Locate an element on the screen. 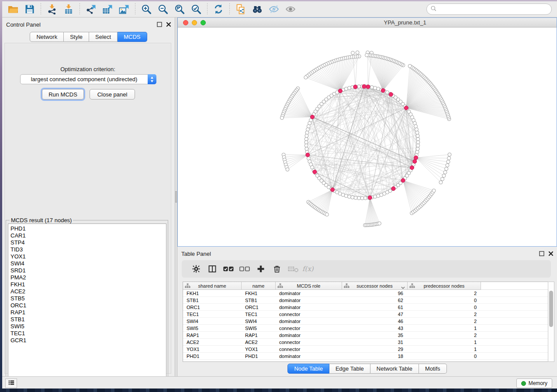  zoom-out-button is located at coordinates (163, 9).